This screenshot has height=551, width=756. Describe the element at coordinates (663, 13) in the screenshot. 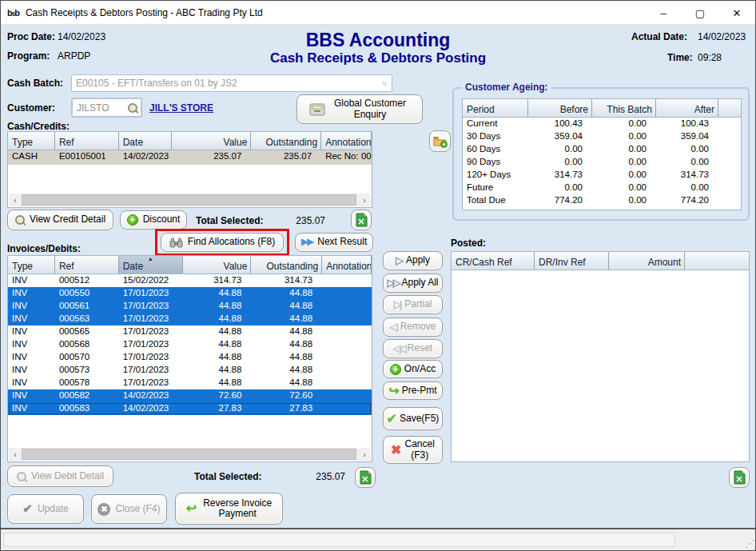

I see `minimize-button: –` at that location.